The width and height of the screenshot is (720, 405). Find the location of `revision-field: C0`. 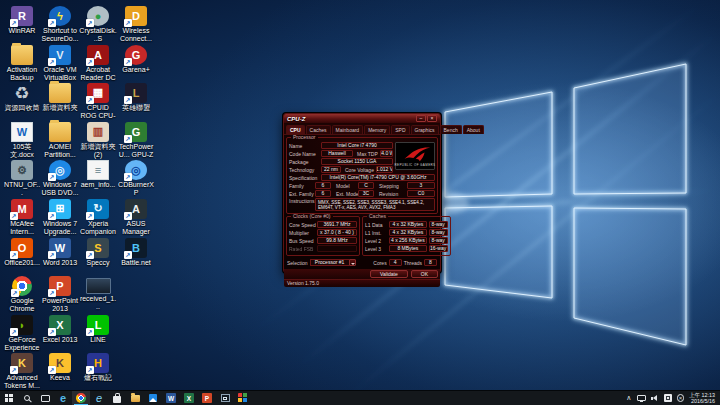

revision-field: C0 is located at coordinates (421, 194).